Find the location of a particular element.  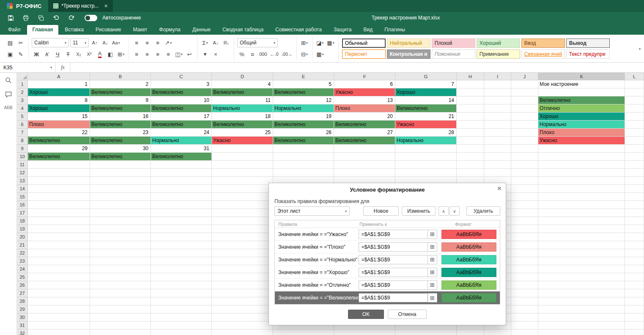

save-button is located at coordinates (11, 18).